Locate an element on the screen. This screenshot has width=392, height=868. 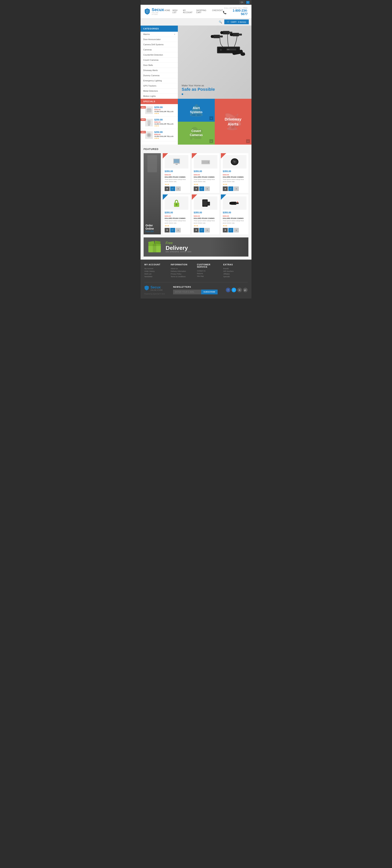
sidebar-link-camera-drill: Camera Drill Systems is located at coordinates (159, 44).